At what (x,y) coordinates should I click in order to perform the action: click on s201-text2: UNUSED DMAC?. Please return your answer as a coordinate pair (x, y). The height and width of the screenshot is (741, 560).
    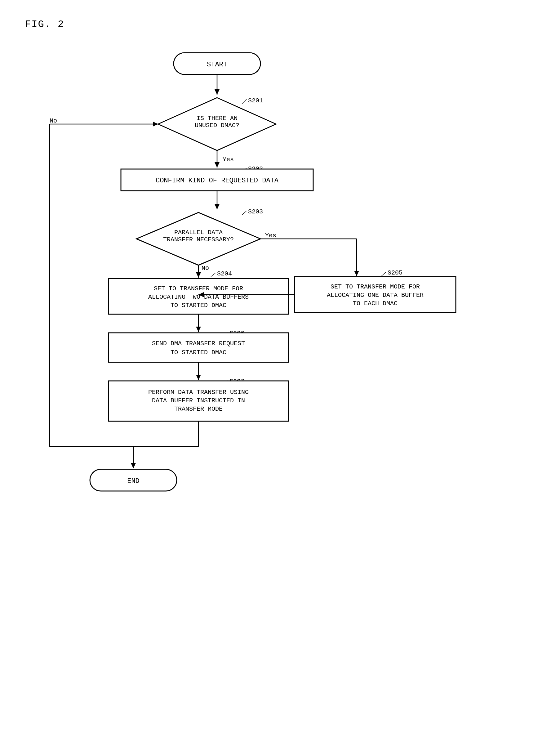
    Looking at the image, I should click on (217, 125).